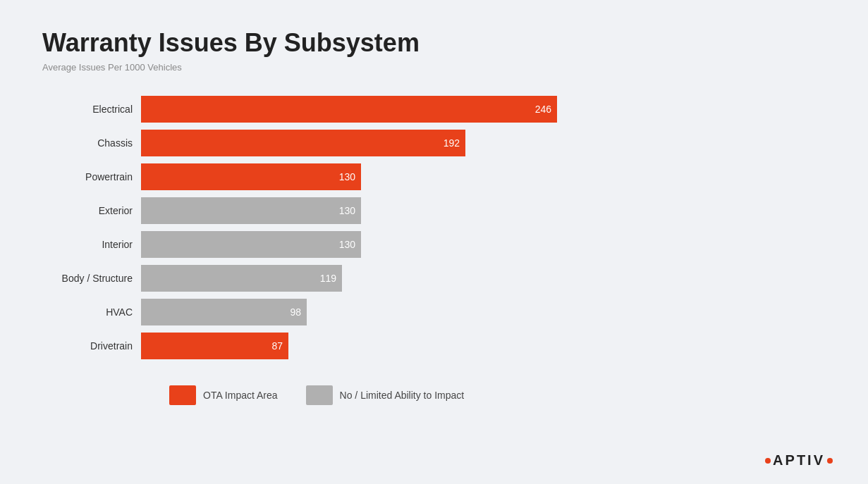 This screenshot has width=868, height=484. What do you see at coordinates (303, 143) in the screenshot?
I see `bar-fill: 192` at bounding box center [303, 143].